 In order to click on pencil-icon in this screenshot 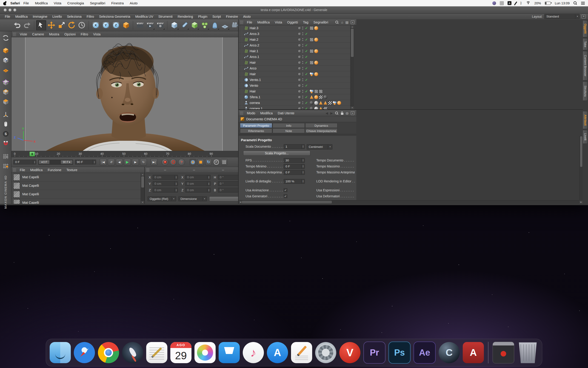, I will do `click(516, 3)`.